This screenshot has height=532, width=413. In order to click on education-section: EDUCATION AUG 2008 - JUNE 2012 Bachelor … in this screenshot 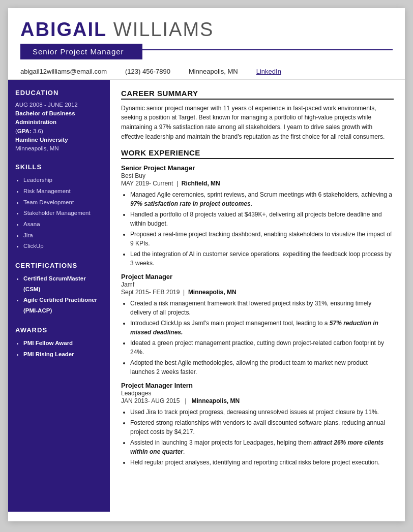, I will do `click(59, 121)`.